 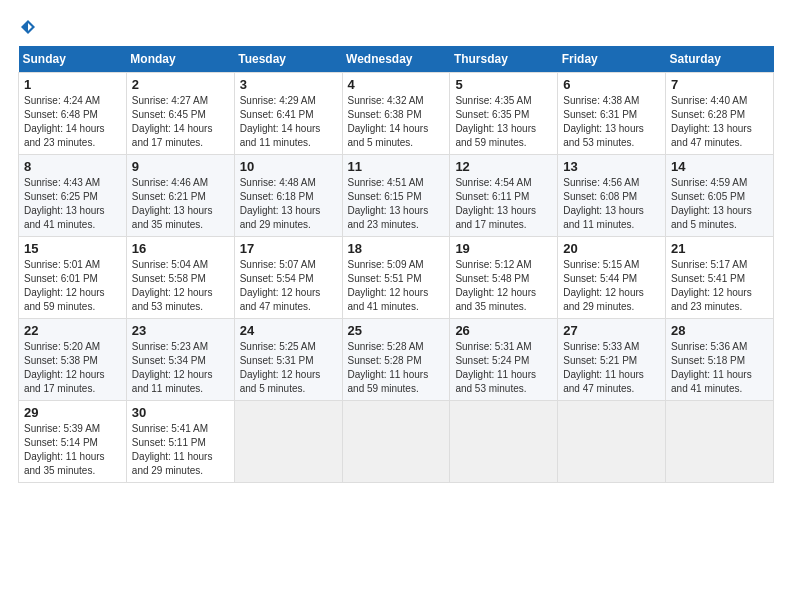 I want to click on day-cell-1: 1Sunrise: 4:24 AM Sunset: 6:48 PM Daylig…, so click(x=73, y=114).